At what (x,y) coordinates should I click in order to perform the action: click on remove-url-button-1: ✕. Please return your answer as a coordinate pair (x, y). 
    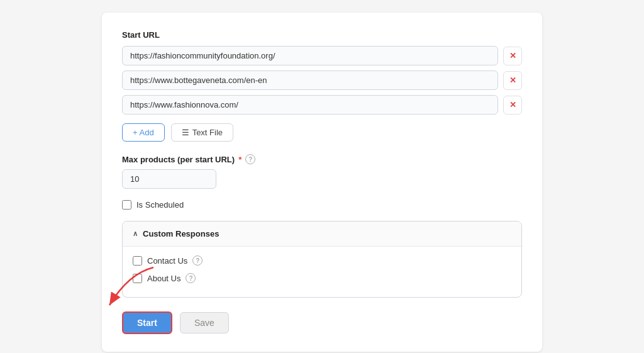
    Looking at the image, I should click on (513, 81).